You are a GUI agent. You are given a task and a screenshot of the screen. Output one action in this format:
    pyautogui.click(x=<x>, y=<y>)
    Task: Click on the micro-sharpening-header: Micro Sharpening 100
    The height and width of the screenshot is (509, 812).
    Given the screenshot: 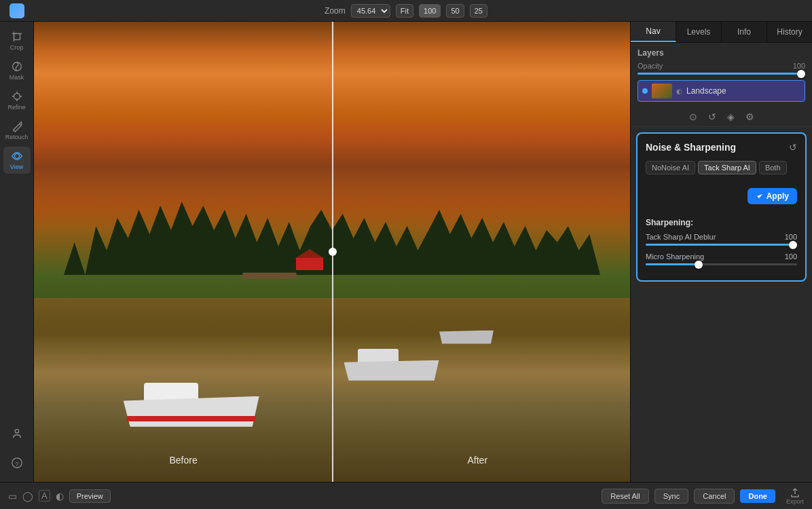 What is the action you would take?
    pyautogui.click(x=721, y=257)
    